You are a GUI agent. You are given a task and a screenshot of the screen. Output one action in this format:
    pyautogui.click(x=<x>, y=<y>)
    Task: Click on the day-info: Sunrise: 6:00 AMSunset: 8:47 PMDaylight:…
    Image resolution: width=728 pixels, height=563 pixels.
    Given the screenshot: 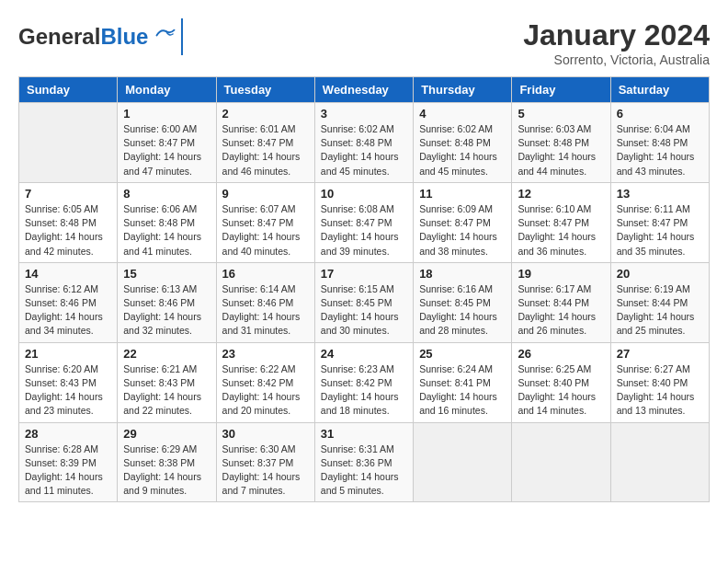 What is the action you would take?
    pyautogui.click(x=166, y=151)
    